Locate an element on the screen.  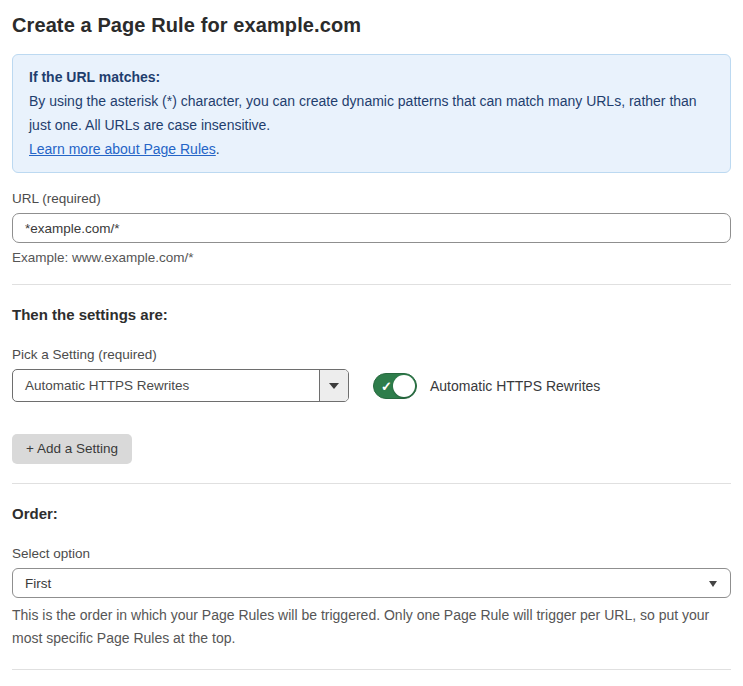
setting-row: Automatic HTTPS Rewrites ✓ Automatic HTT… is located at coordinates (372, 386).